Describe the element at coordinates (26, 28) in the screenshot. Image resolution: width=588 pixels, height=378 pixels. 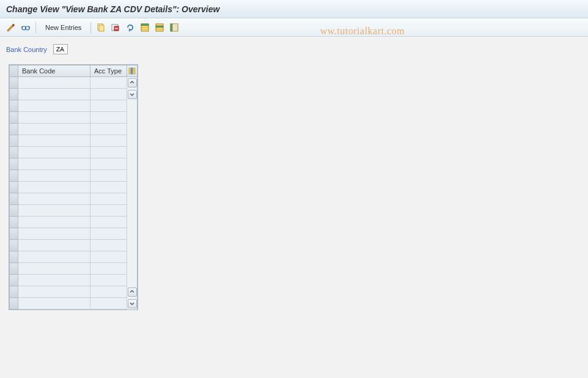
I see `other-view-button` at that location.